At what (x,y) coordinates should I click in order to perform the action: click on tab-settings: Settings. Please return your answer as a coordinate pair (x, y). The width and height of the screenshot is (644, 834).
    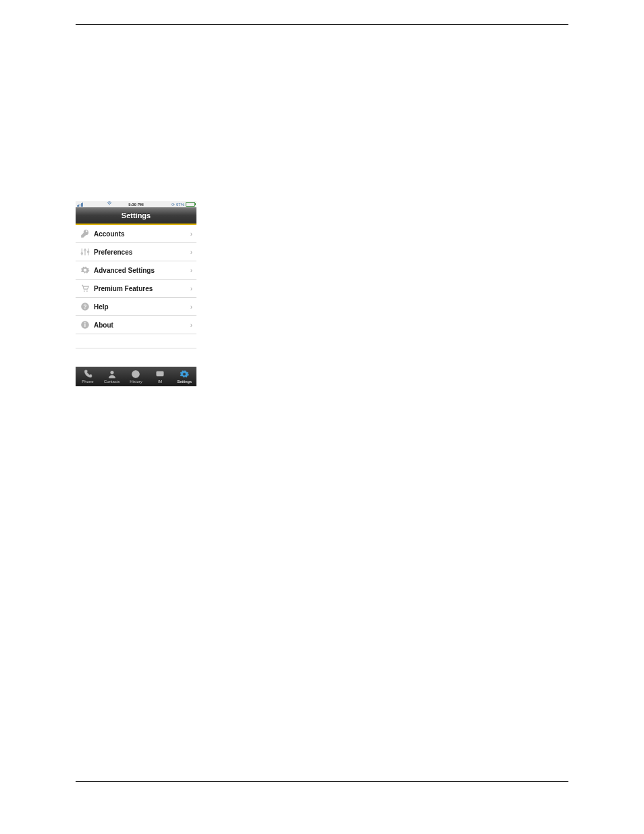
    Looking at the image, I should click on (184, 377).